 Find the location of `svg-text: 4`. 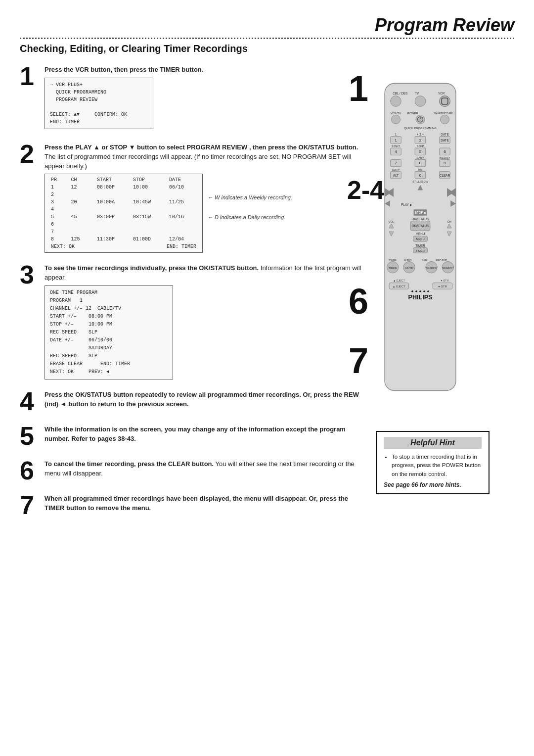

svg-text: 4 is located at coordinates (396, 151).